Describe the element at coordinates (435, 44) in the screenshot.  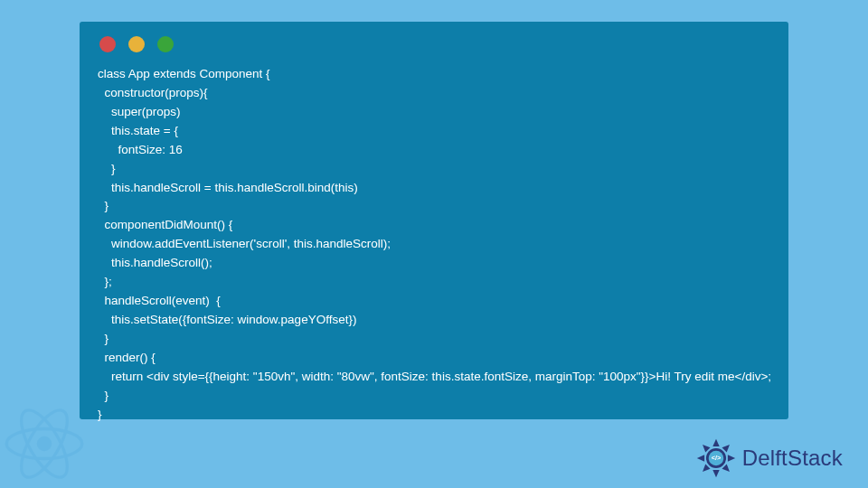
I see `window-controls` at that location.